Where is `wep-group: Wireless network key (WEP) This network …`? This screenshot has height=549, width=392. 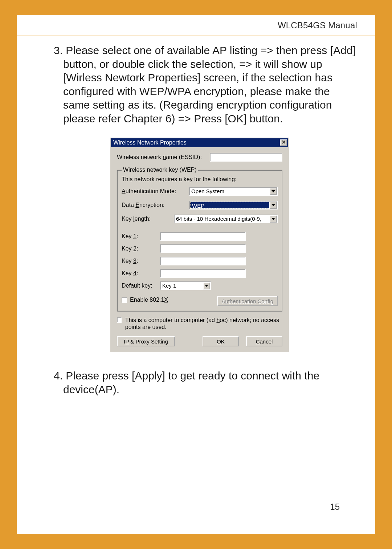 wep-group: Wireless network key (WEP) This network … is located at coordinates (200, 239).